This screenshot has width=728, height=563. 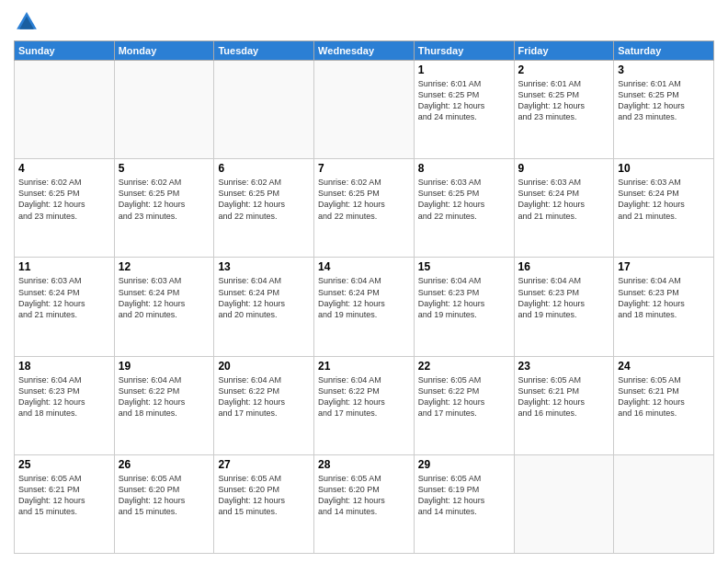 What do you see at coordinates (64, 267) in the screenshot?
I see `day-number: 11` at bounding box center [64, 267].